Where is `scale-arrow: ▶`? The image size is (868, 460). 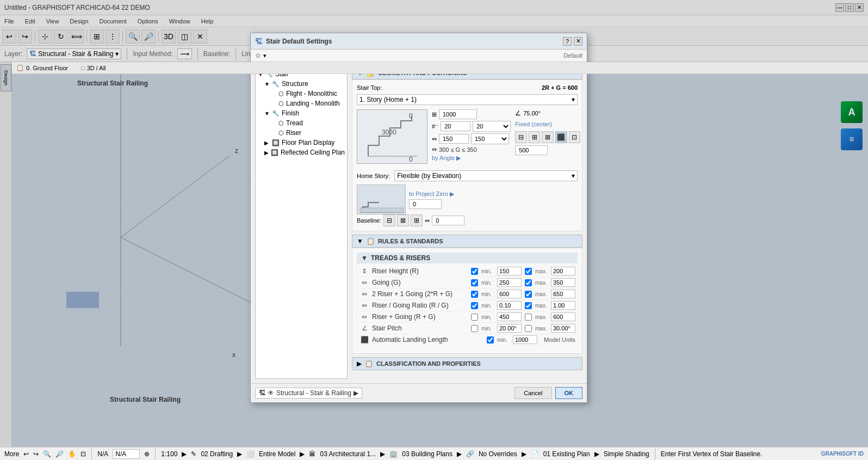
scale-arrow: ▶ is located at coordinates (184, 454).